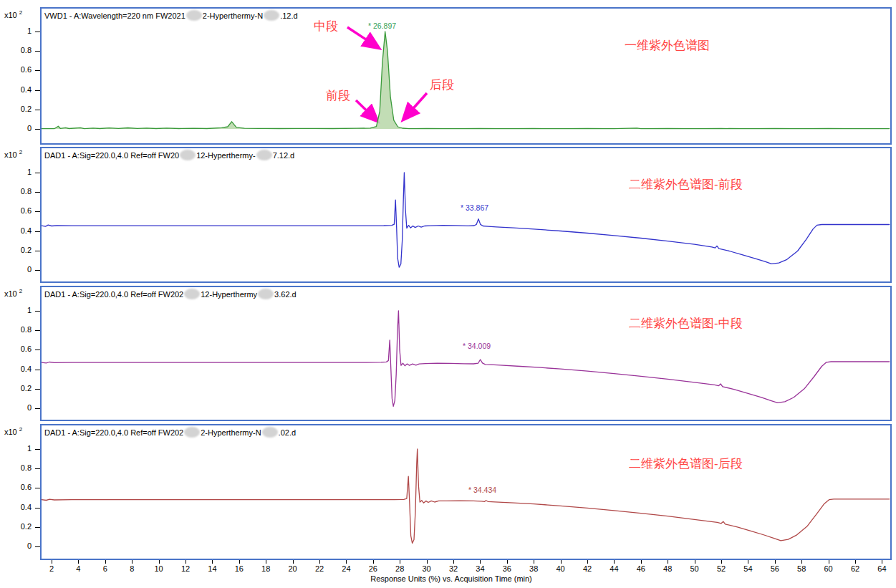 The height and width of the screenshot is (588, 896). What do you see at coordinates (338, 96) in the screenshot?
I see `annotation-front-section: 前段` at bounding box center [338, 96].